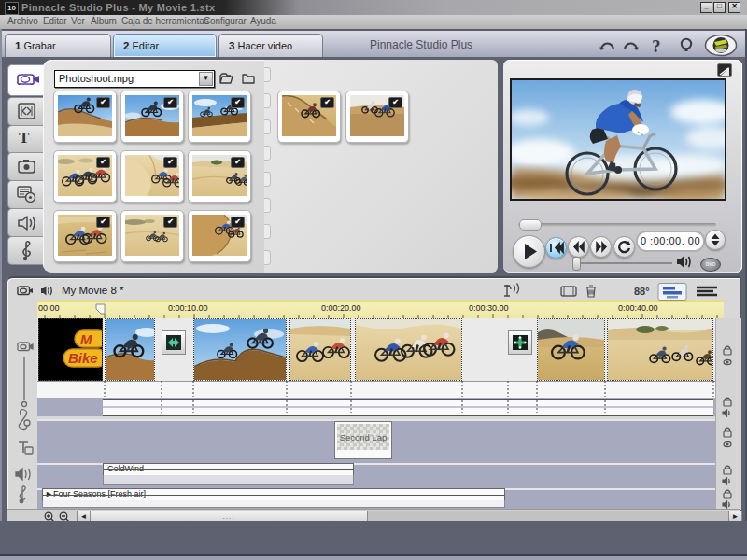 This screenshot has width=747, height=560. I want to click on svg-text: 0:00:20.00, so click(342, 308).